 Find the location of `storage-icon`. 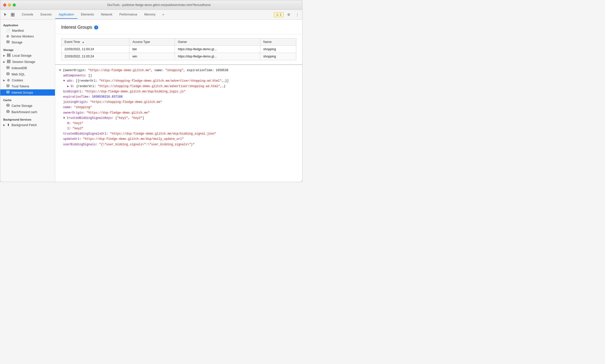

storage-icon is located at coordinates (8, 42).